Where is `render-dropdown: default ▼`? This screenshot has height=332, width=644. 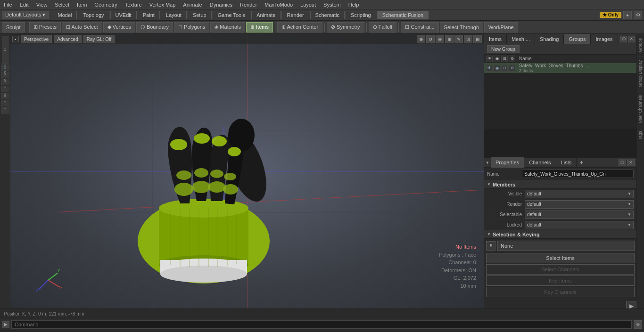 render-dropdown: default ▼ is located at coordinates (579, 204).